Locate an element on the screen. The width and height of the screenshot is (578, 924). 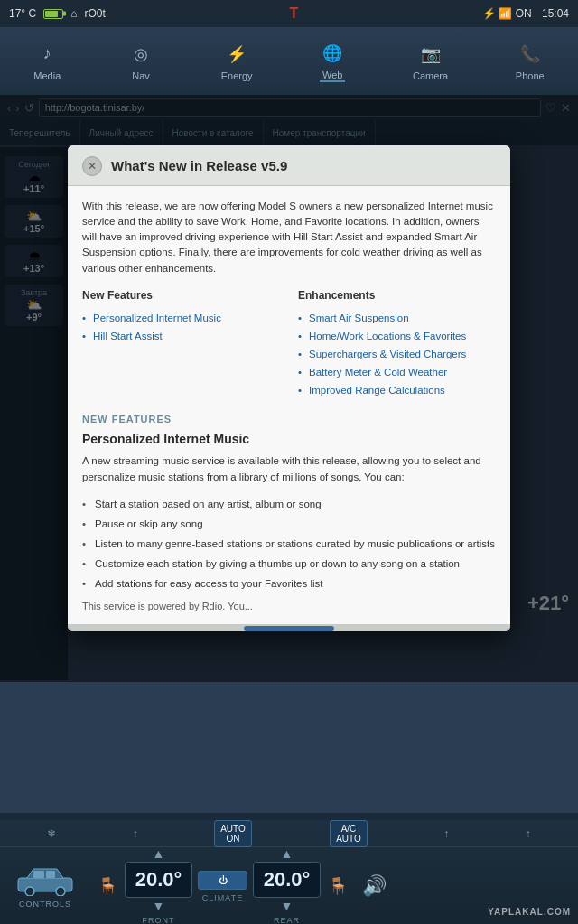
right-seat-icon: 🪑 is located at coordinates (338, 886).